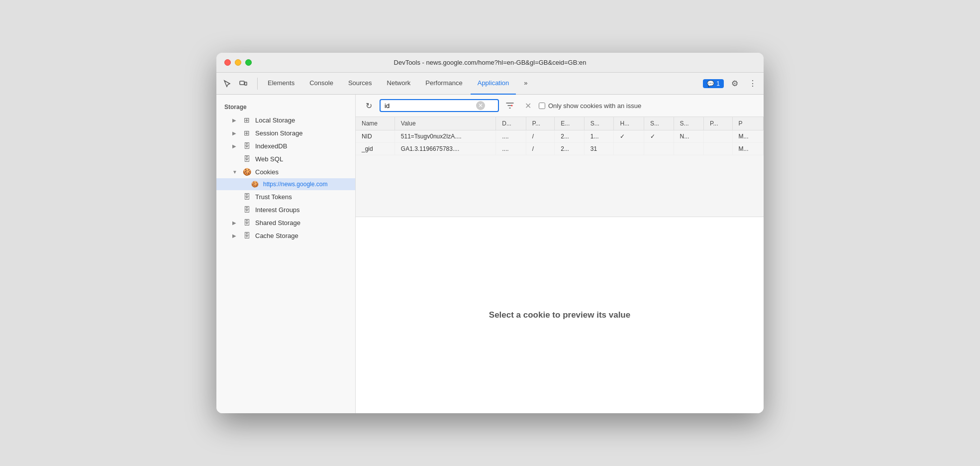 Image resolution: width=980 pixels, height=466 pixels. I want to click on cookies-icon: 🍪, so click(247, 172).